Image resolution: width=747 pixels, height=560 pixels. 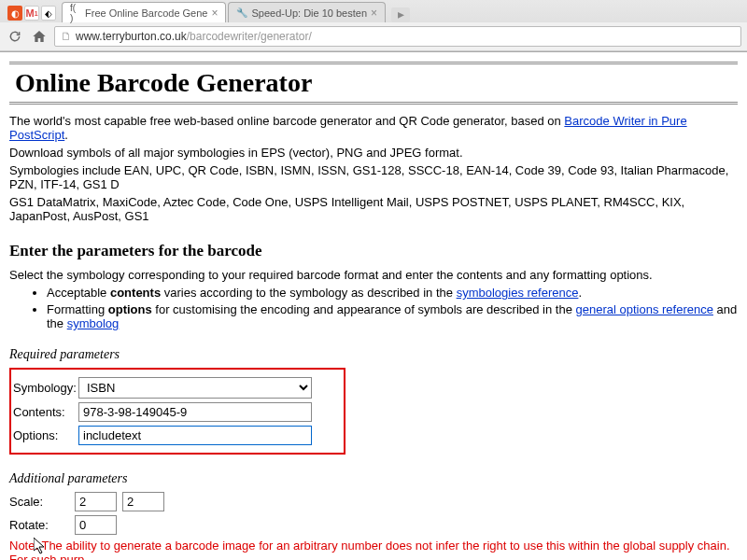 I want to click on rotate-input, so click(x=95, y=525).